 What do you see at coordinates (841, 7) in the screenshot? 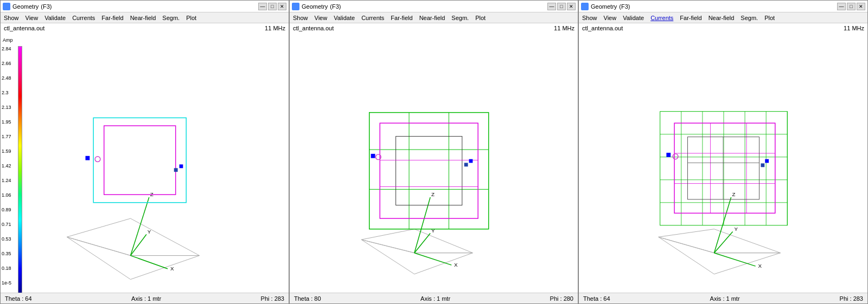
I see `minimize-btn-3: —` at bounding box center [841, 7].